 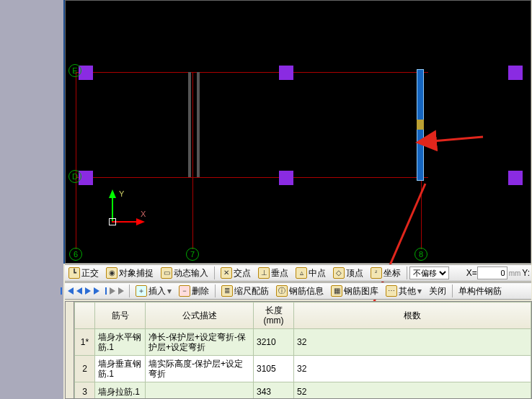 I want to click on single-member-label: 单构件钢筋, so click(x=480, y=291).